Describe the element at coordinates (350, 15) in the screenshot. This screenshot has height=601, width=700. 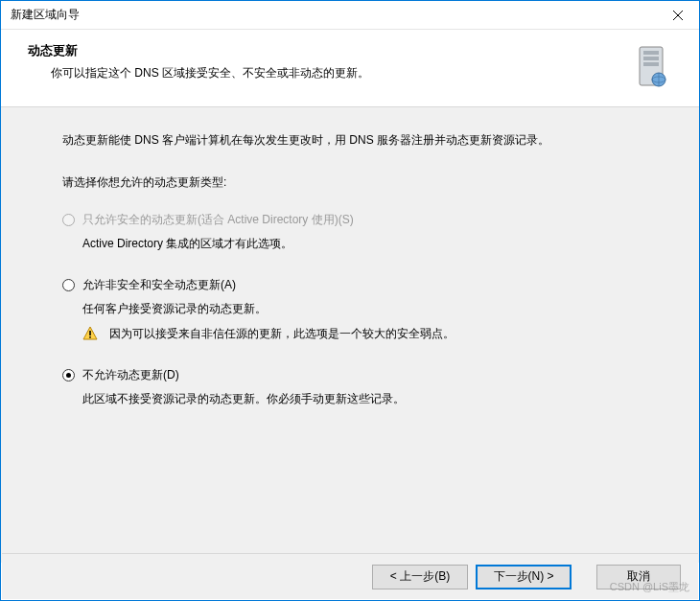
I see `title-bar: 新建区域向导` at that location.